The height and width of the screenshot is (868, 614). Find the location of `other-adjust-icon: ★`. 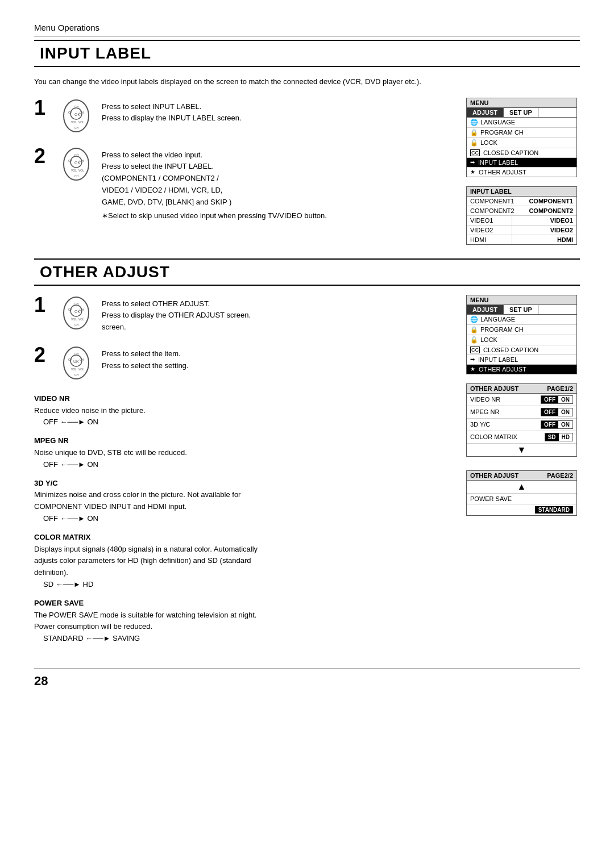

other-adjust-icon: ★ is located at coordinates (473, 172).